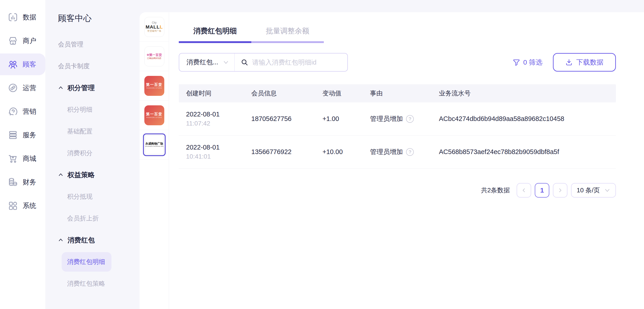 The width and height of the screenshot is (644, 309). I want to click on table-row: 2022-08-01 10:41:01 13566776922 +10.00 管…, so click(398, 152).